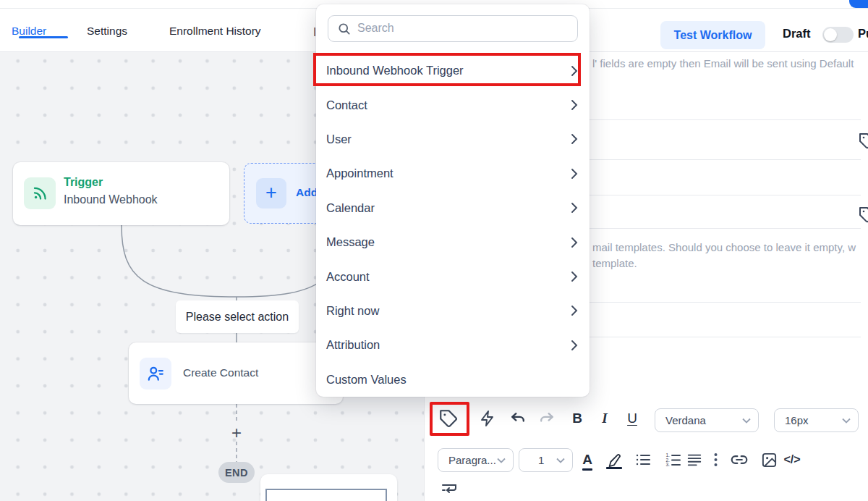  What do you see at coordinates (237, 317) in the screenshot?
I see `select-action-text: Please select action` at bounding box center [237, 317].